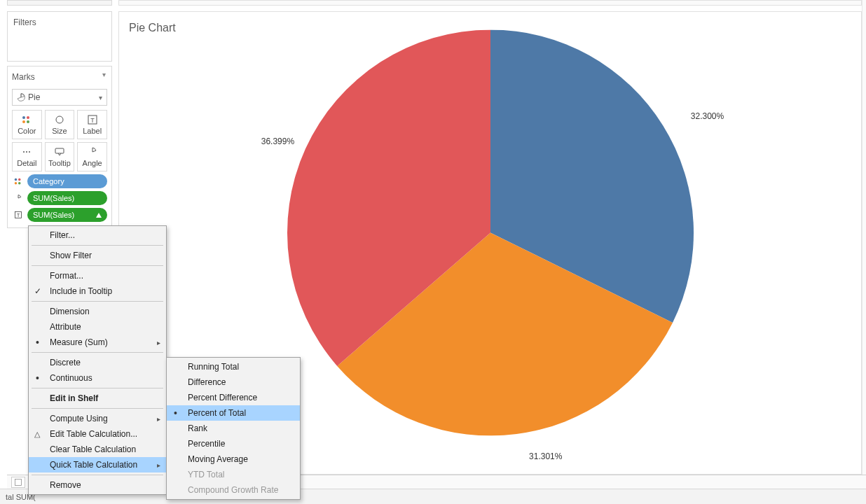  I want to click on submenu-compound-growth: Compound Growth Rate, so click(233, 490).